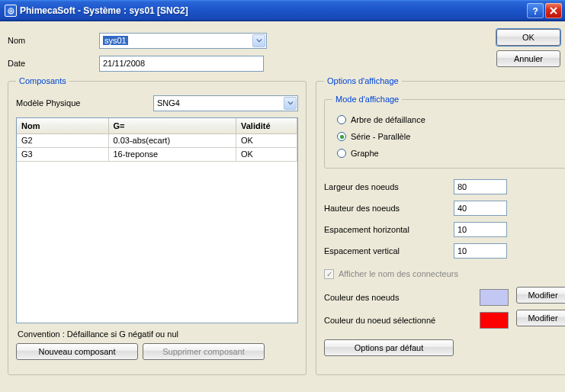  Describe the element at coordinates (63, 140) in the screenshot. I see `cell: G2` at that location.